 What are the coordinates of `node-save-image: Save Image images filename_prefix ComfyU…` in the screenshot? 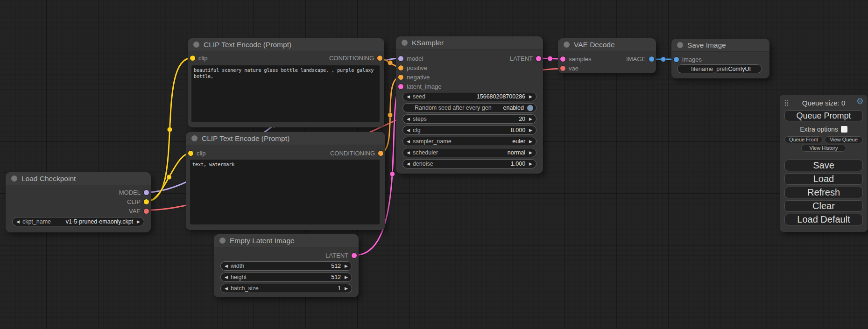 It's located at (720, 59).